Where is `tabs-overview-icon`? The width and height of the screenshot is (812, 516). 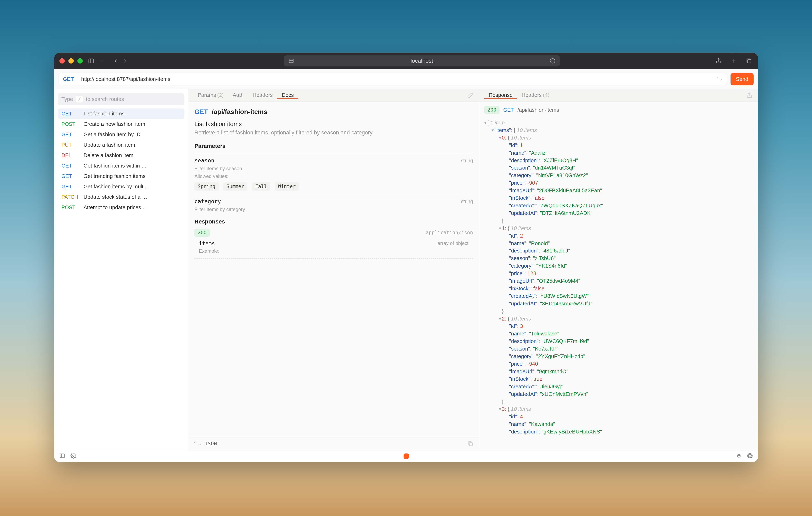
tabs-overview-icon is located at coordinates (749, 61).